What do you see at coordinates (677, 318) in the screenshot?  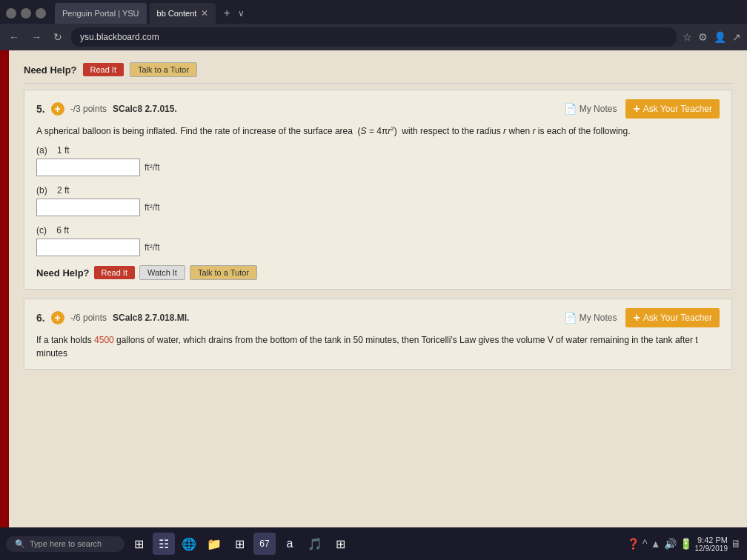 I see `question-6-ask-teacher-label: Ask Your Teacher` at bounding box center [677, 318].